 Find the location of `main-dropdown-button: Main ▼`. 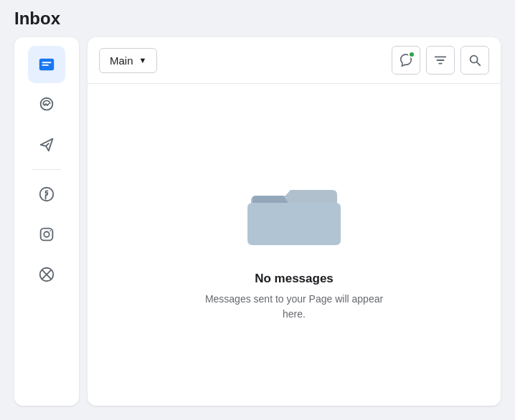

main-dropdown-button: Main ▼ is located at coordinates (128, 60).